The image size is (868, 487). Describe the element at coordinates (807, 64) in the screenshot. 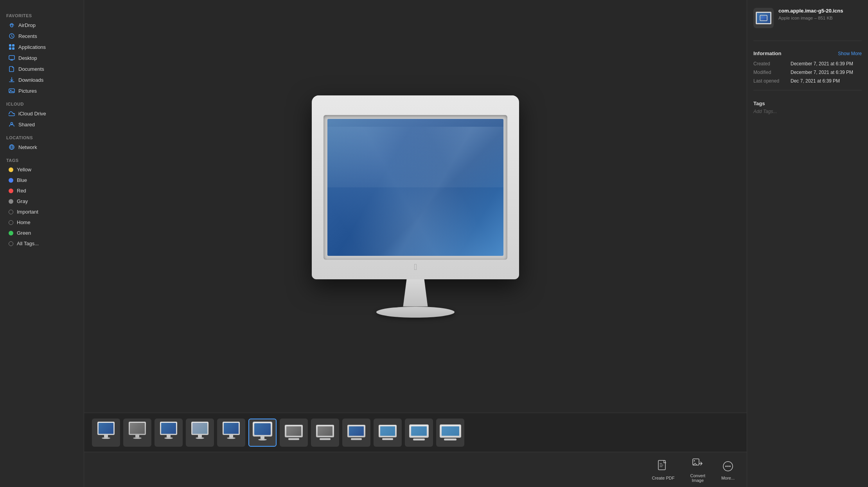

I see `created-row: Created December 7, 2021 at 6:39 PM` at that location.